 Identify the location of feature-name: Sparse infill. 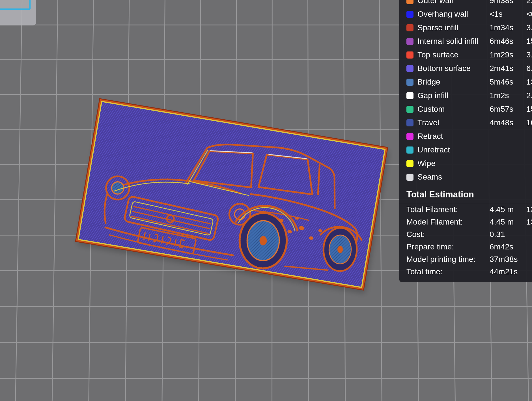
(454, 28).